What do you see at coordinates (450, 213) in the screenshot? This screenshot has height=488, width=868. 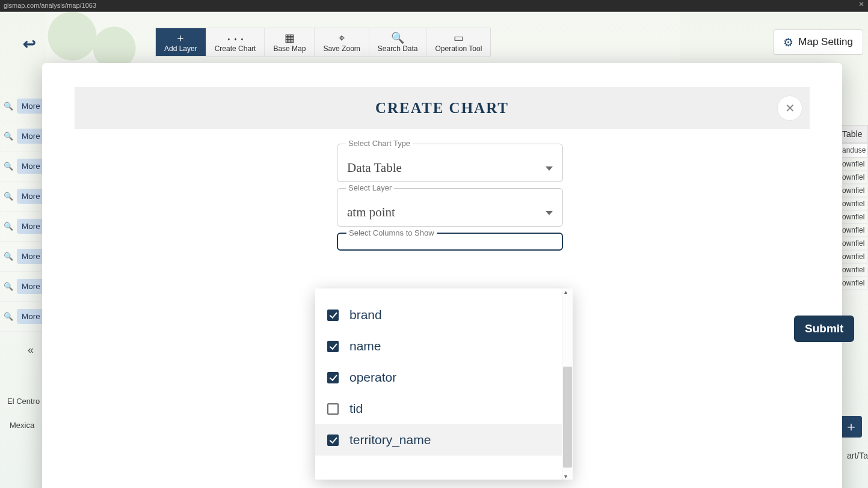 I see `layer-value: atm point` at bounding box center [450, 213].